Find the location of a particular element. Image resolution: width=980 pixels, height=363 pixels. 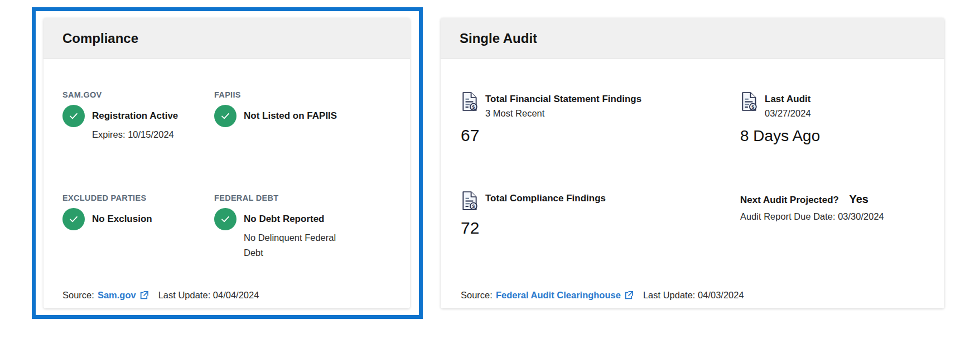

status-detail: No Delinquent Federal Debt is located at coordinates (297, 245).